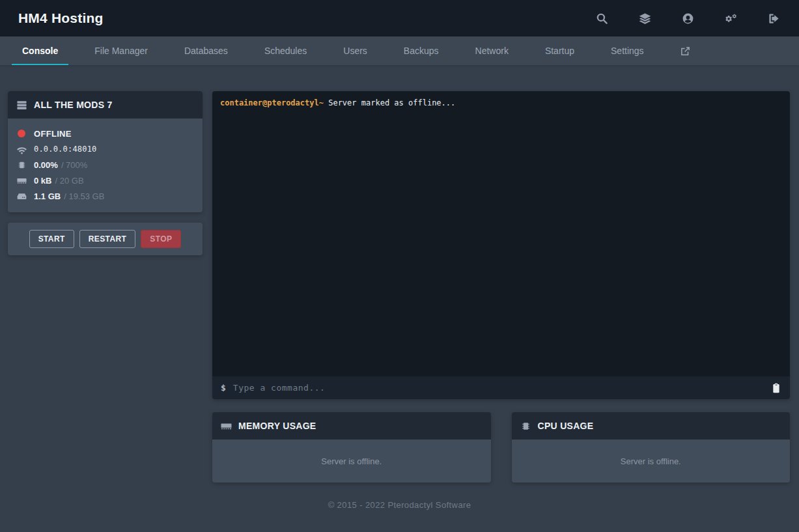 The image size is (799, 532). I want to click on power-controls-card: START RESTART STOP, so click(105, 239).